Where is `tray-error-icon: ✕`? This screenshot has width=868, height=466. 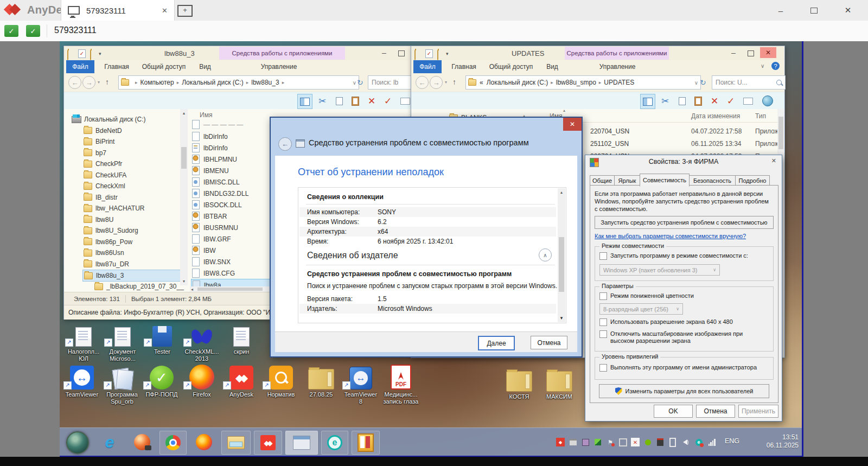 tray-error-icon: ✕ is located at coordinates (635, 442).